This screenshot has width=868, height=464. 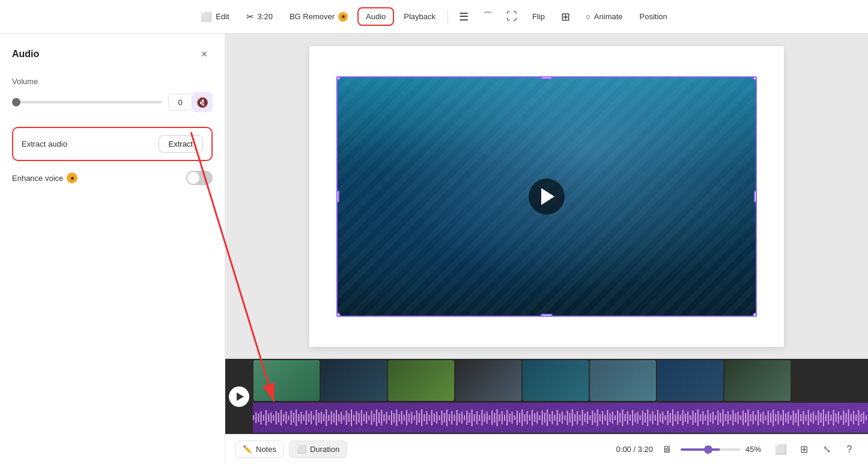 What do you see at coordinates (239, 397) in the screenshot?
I see `timeline-play-button` at bounding box center [239, 397].